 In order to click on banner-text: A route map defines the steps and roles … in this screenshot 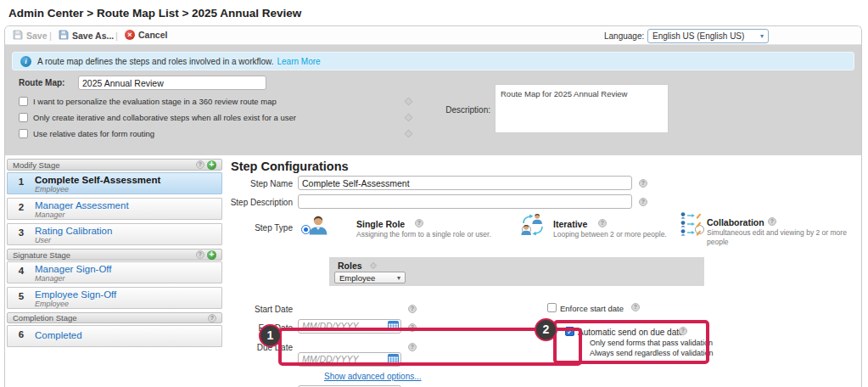, I will do `click(156, 61)`.